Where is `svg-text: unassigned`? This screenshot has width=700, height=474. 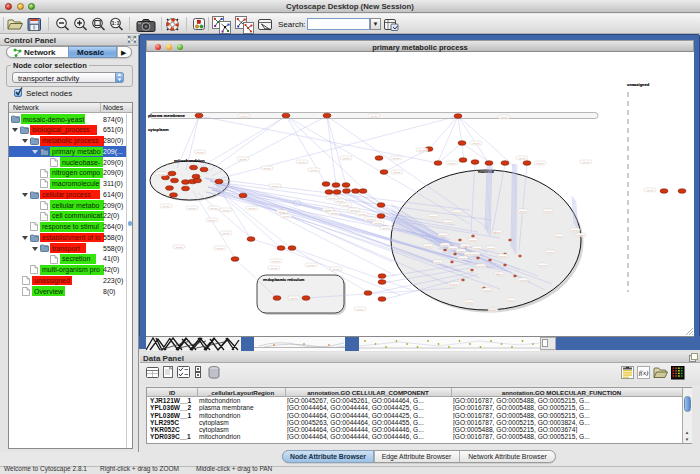 svg-text: unassigned is located at coordinates (638, 84).